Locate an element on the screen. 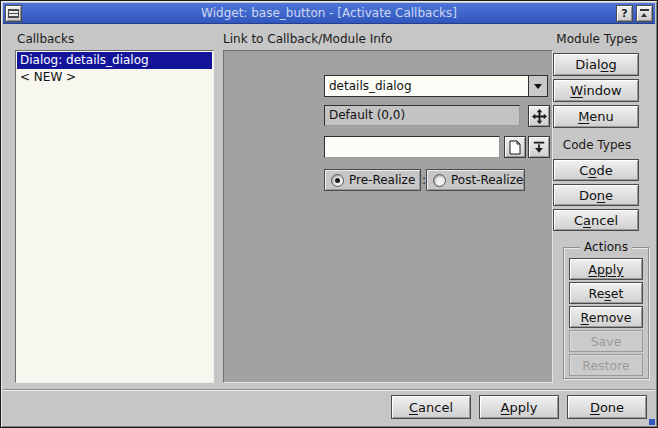 The width and height of the screenshot is (658, 428). name-dropdown-button is located at coordinates (538, 86).